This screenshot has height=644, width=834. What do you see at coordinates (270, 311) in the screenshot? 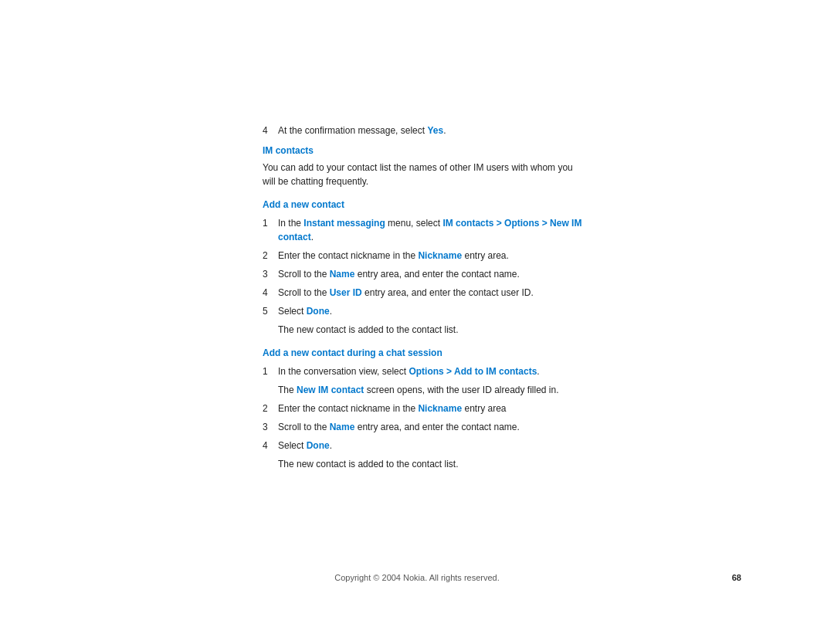
I see `add-step-number-5: 5` at bounding box center [270, 311].